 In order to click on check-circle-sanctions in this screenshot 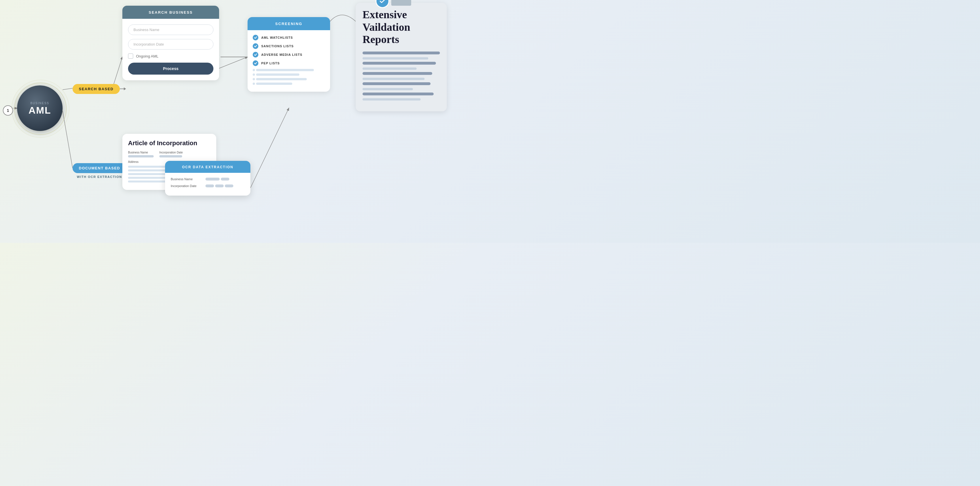, I will do `click(256, 46)`.